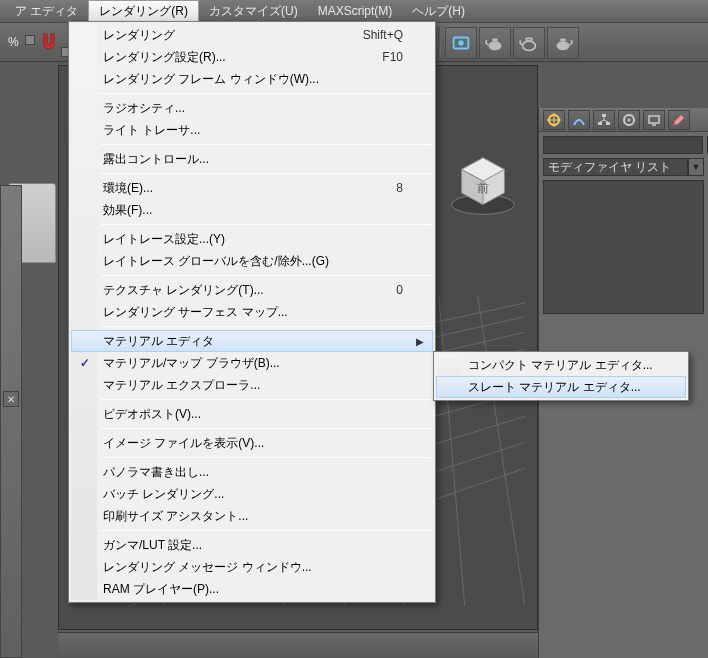  What do you see at coordinates (252, 545) in the screenshot?
I see `menu-item: ガンマ/LUT 設定...` at bounding box center [252, 545].